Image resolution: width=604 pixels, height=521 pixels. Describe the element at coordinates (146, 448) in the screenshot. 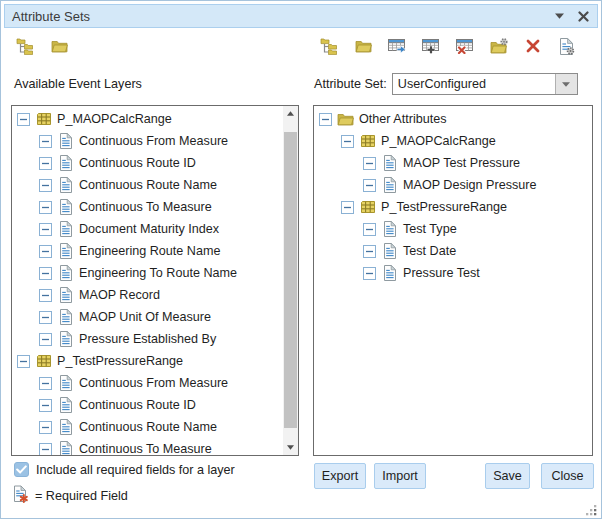

I see `tree-item-label: Continuous To Measure` at that location.